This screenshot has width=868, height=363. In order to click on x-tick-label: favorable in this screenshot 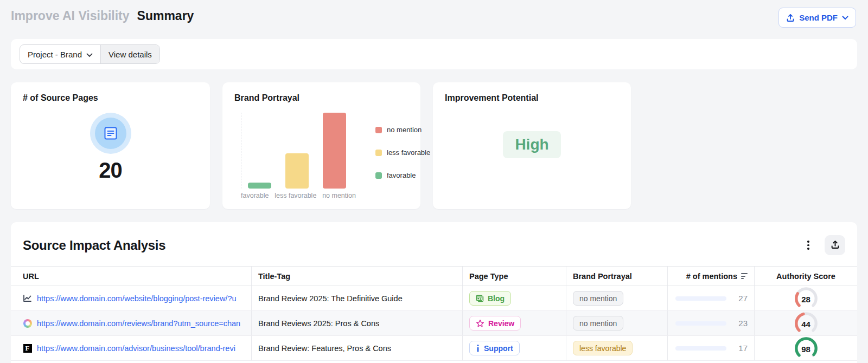, I will do `click(255, 196)`.